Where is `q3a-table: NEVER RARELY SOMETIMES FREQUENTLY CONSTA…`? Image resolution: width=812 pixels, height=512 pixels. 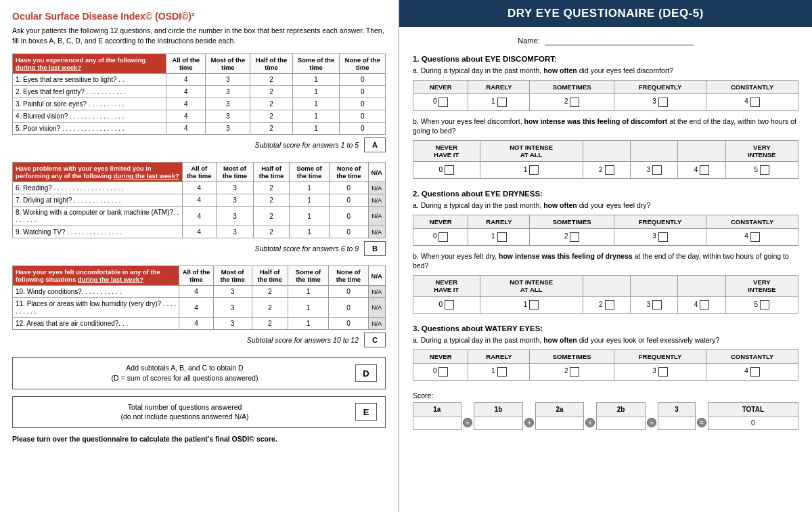
q3a-table: NEVER RARELY SOMETIMES FREQUENTLY CONSTA… is located at coordinates (606, 365).